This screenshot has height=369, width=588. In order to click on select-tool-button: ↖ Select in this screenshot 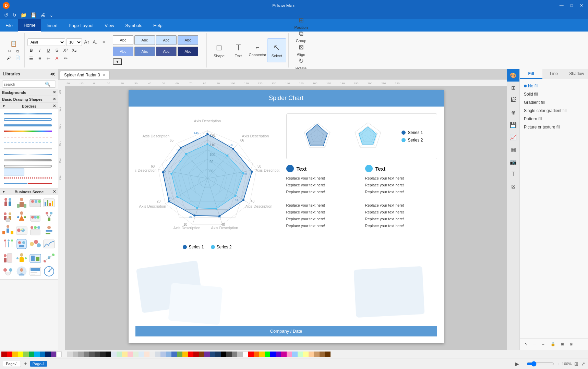, I will do `click(277, 50)`.